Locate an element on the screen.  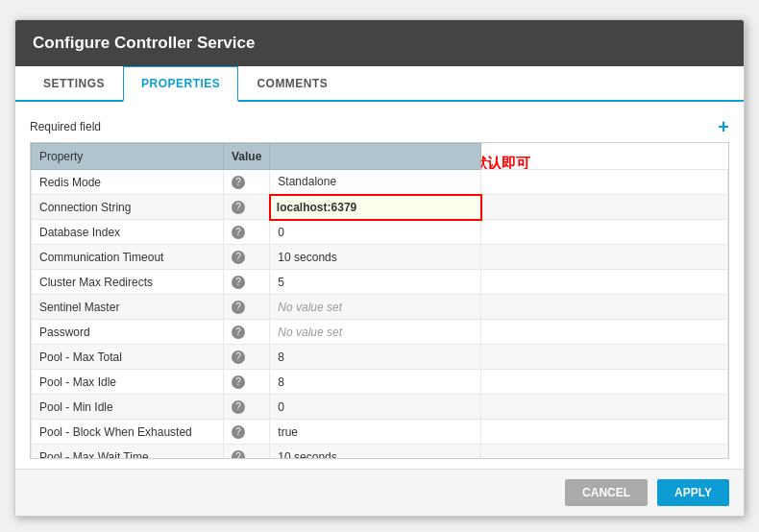
tab-properties: PROPERTIES is located at coordinates (181, 85).